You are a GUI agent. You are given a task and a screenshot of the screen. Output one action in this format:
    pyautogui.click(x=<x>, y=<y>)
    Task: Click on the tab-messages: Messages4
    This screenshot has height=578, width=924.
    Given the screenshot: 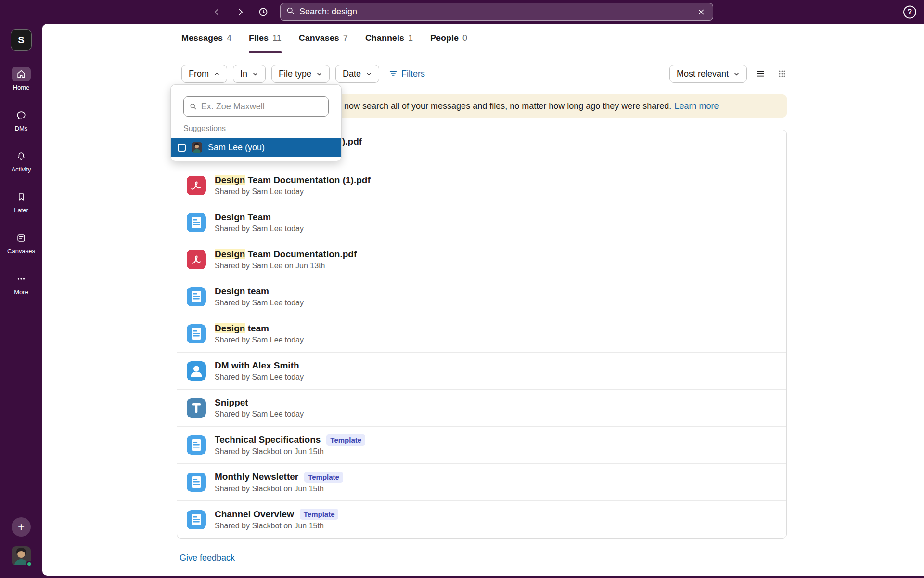 What is the action you would take?
    pyautogui.click(x=206, y=38)
    